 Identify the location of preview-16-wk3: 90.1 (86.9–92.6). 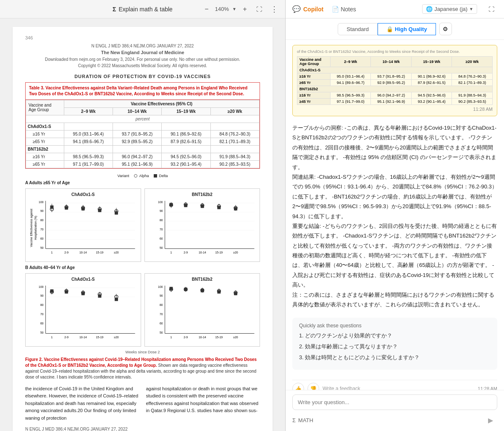
(432, 76).